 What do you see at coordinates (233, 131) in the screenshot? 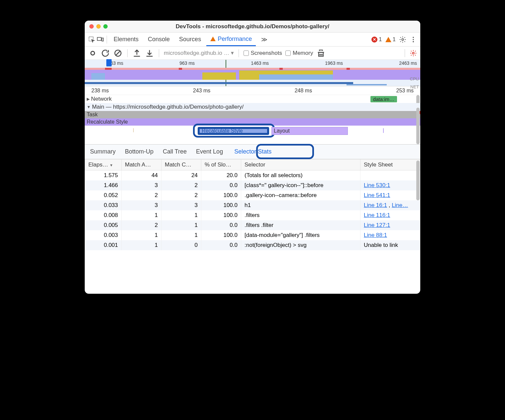
I see `flame-recalculate-style-selected: Recalculate Style` at bounding box center [233, 131].